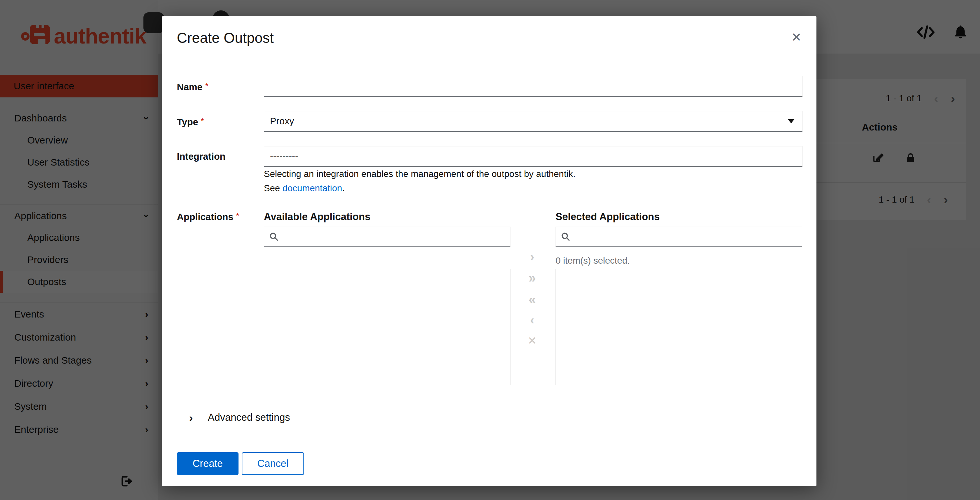 Image resolution: width=980 pixels, height=500 pixels. What do you see at coordinates (532, 299) in the screenshot?
I see `move-all-left-button: «` at bounding box center [532, 299].